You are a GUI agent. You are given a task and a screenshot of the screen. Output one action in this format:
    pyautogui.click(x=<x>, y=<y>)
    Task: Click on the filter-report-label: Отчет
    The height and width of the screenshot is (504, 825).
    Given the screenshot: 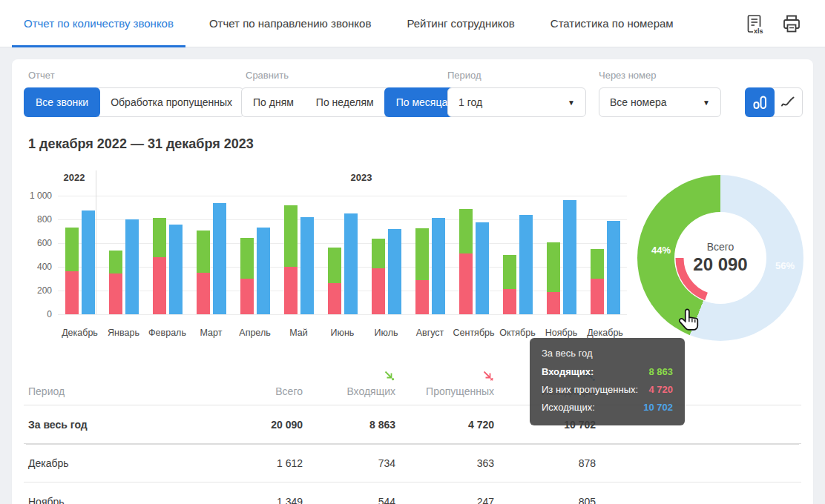 What is the action you would take?
    pyautogui.click(x=134, y=76)
    